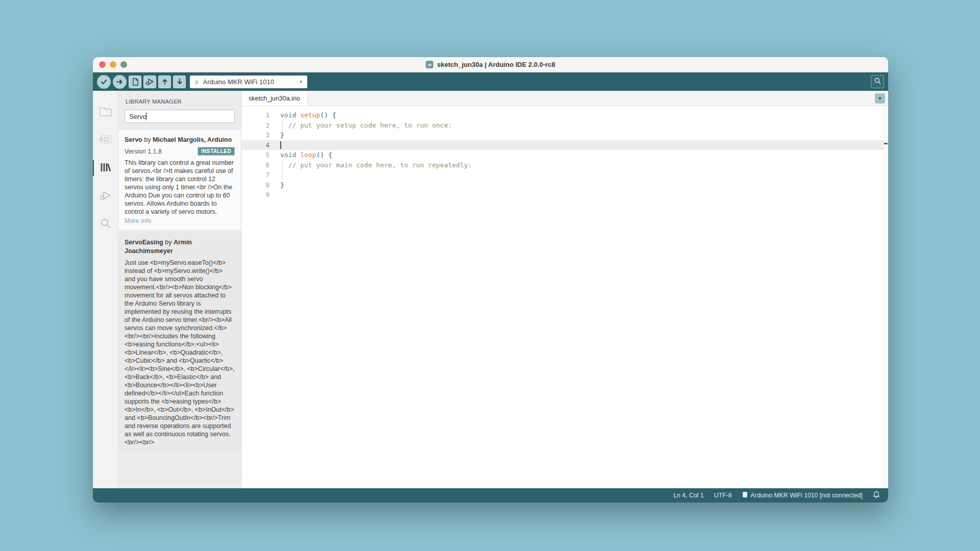 This screenshot has width=980, height=551. Describe the element at coordinates (255, 126) in the screenshot. I see `line-number: 2` at that location.